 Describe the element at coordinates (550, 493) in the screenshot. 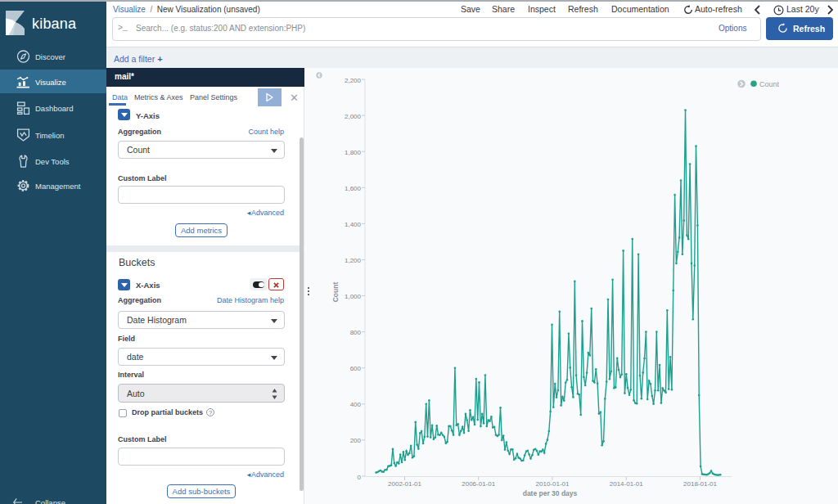

I see `svg-text: date per 30 days` at that location.